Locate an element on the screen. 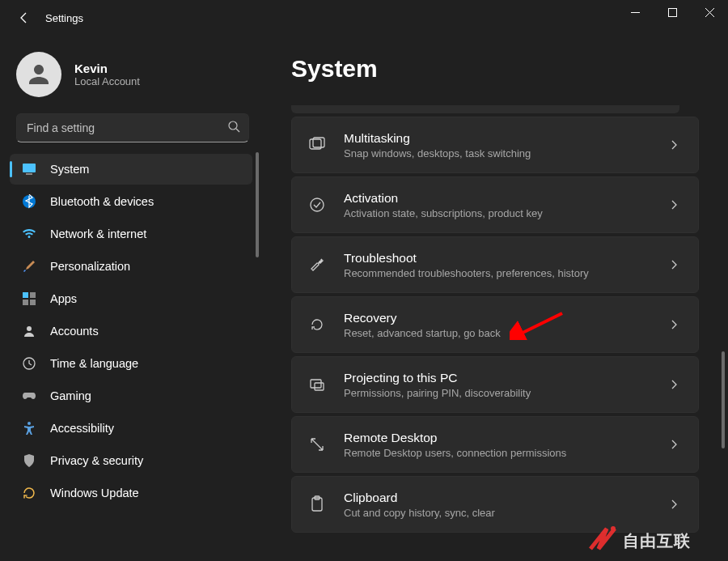 The image size is (728, 561). accounts-icon is located at coordinates (29, 331).